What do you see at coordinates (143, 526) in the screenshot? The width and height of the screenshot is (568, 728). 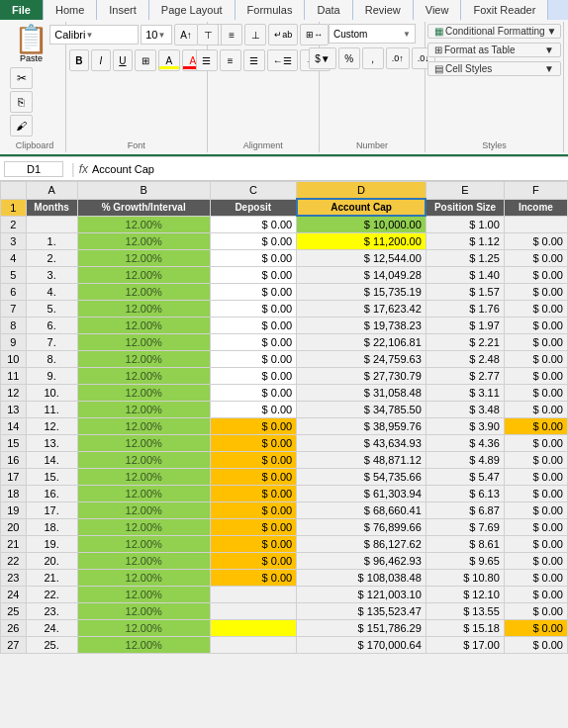 I see `cell-b20: 12.00%` at bounding box center [143, 526].